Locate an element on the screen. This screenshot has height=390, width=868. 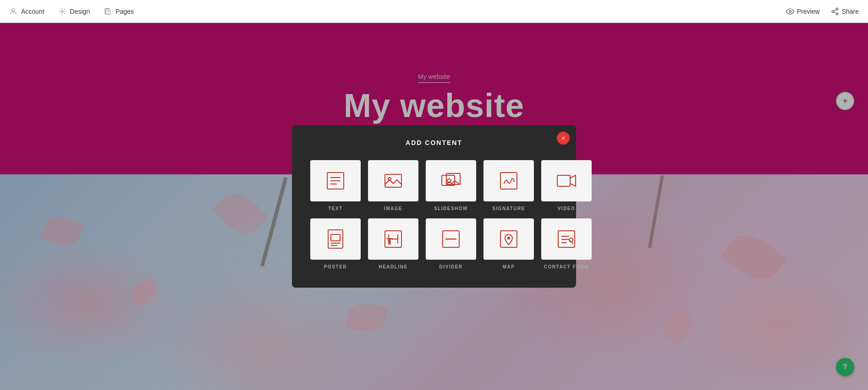
content-item-map: MAP is located at coordinates (509, 244).